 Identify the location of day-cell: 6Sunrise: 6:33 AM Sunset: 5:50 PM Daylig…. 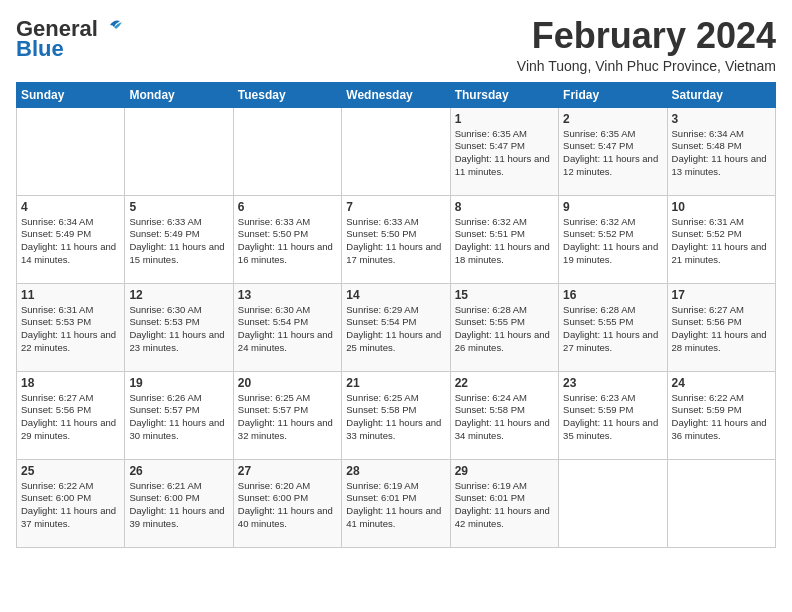
(287, 239).